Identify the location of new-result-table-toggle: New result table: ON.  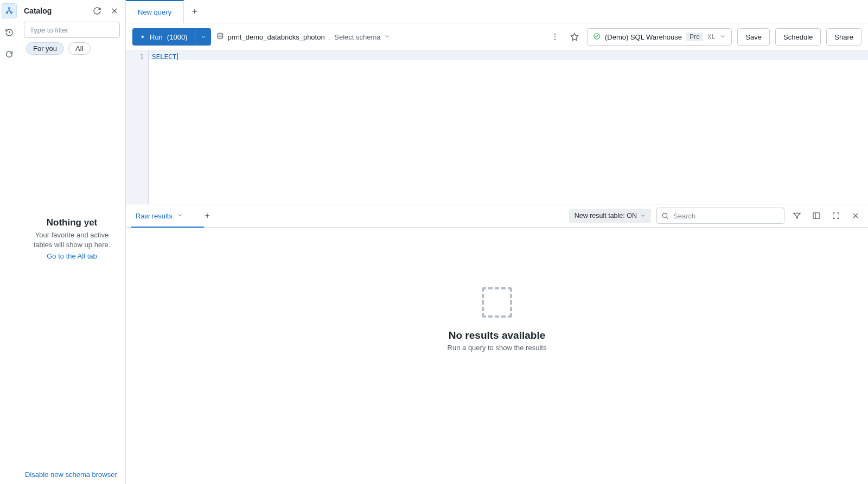
(610, 216).